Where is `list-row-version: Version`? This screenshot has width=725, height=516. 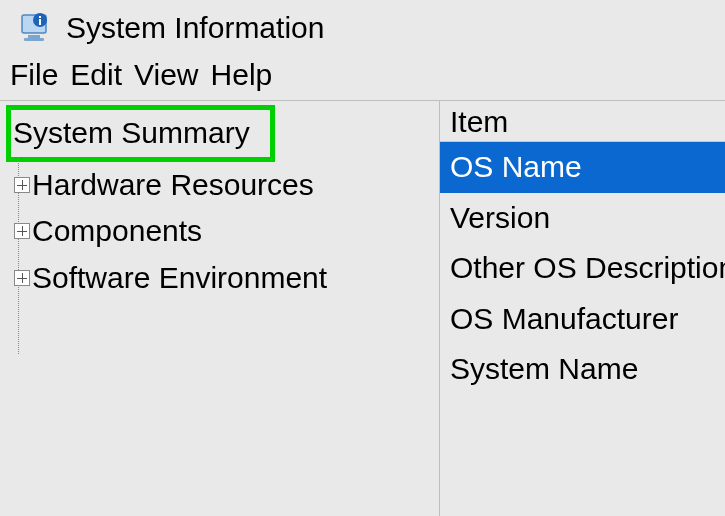
list-row-version: Version is located at coordinates (582, 218).